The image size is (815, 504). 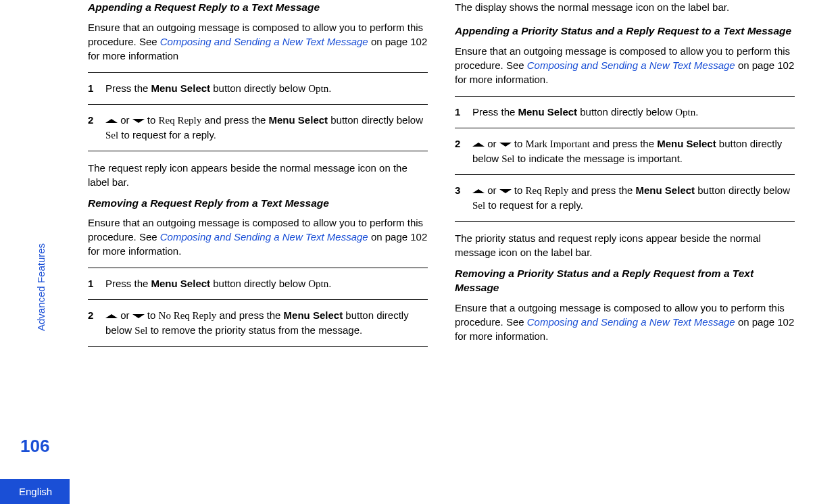 What do you see at coordinates (464, 198) in the screenshot?
I see `step-number: 3` at bounding box center [464, 198].